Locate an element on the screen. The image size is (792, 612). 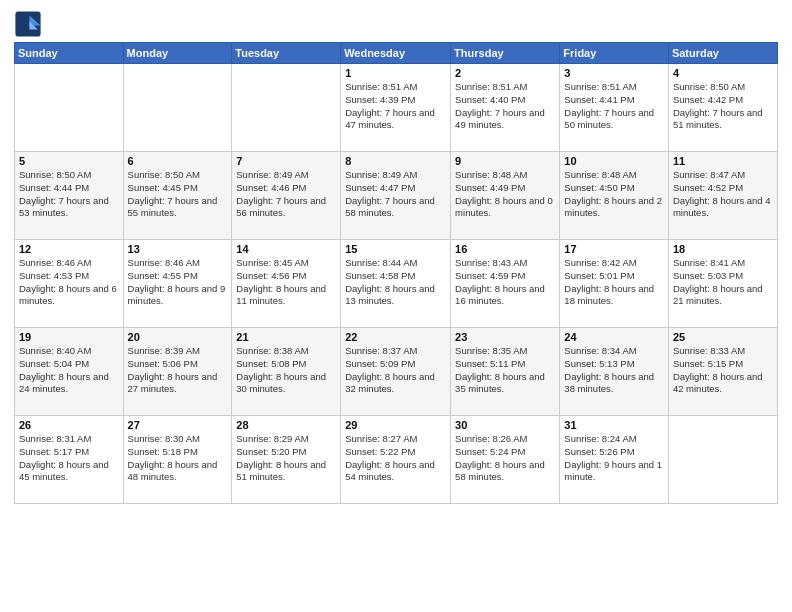
day-info: Sunrise: 8:30 AM Sunset: 5:18 PM Dayligh… is located at coordinates (178, 458).